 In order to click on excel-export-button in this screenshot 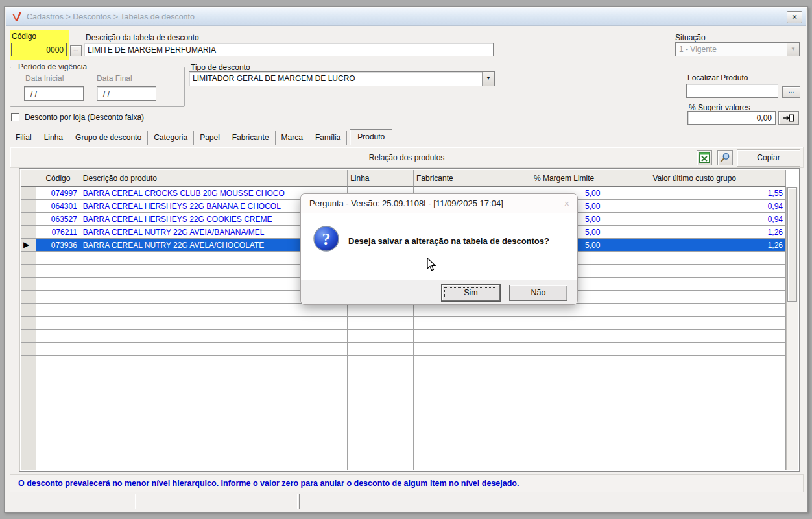, I will do `click(704, 158)`.